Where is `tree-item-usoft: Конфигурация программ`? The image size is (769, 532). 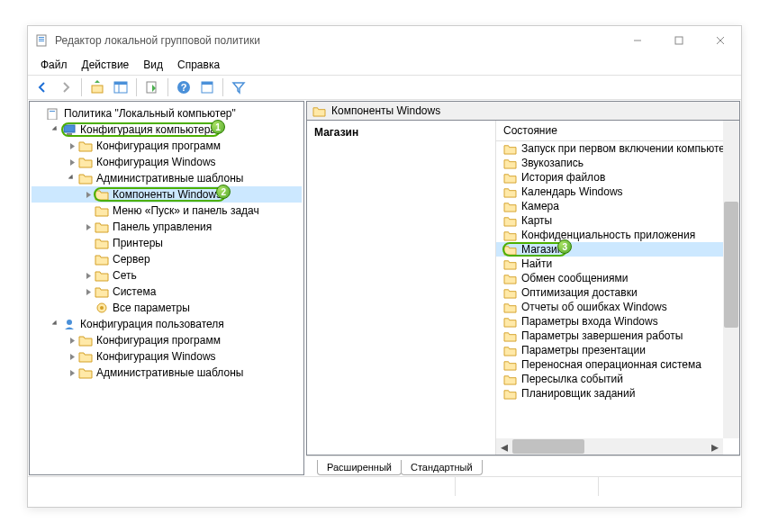 tree-item-usoft: Конфигурация программ is located at coordinates (167, 340).